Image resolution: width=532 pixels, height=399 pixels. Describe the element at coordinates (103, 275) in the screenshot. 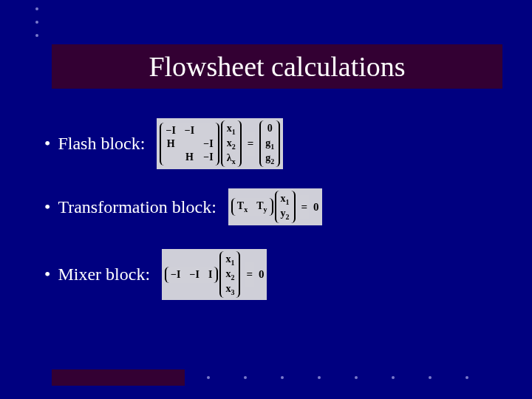

I see `mixer-label: Mixer block:` at that location.